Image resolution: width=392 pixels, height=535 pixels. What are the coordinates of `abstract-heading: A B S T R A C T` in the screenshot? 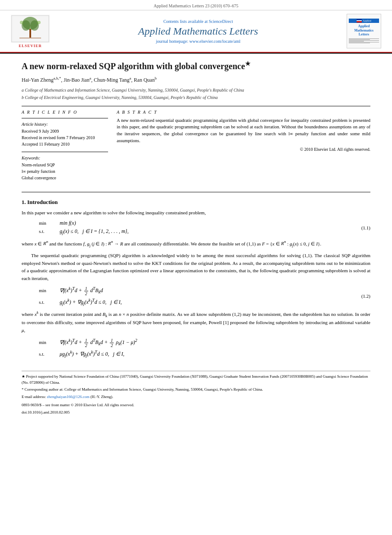 It's located at (244, 112).